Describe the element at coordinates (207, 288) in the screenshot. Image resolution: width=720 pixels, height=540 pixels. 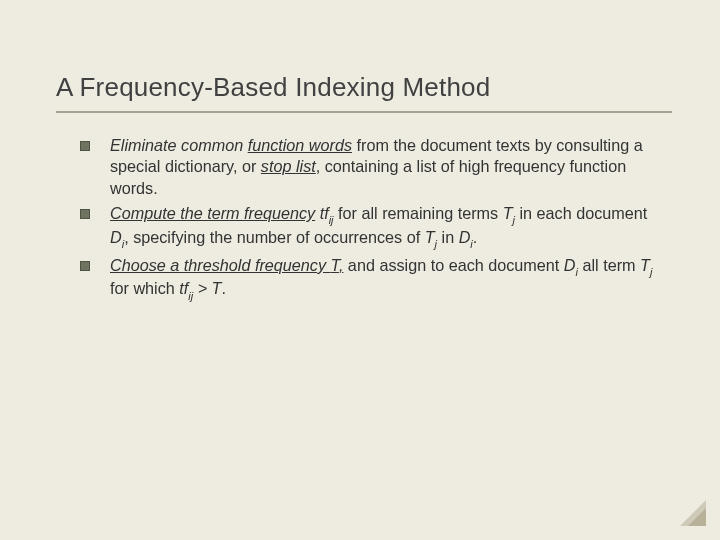
I see `inequality: > T` at that location.